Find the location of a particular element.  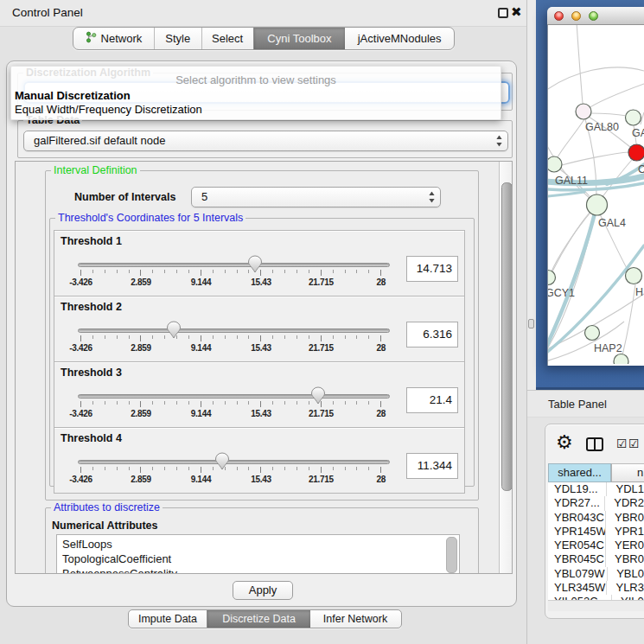

table-row: YDR27...YDR2 is located at coordinates (596, 503).